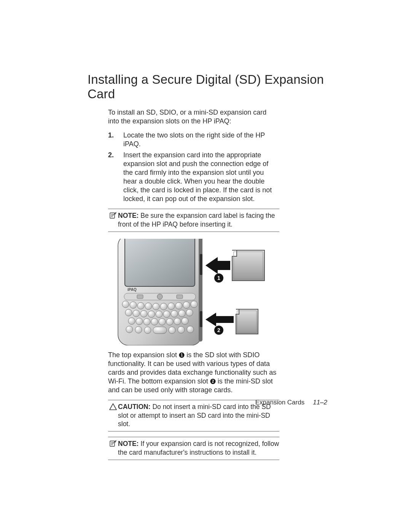  Describe the element at coordinates (143, 355) in the screenshot. I see `slot-desc-pre: The top expansion slot` at that location.